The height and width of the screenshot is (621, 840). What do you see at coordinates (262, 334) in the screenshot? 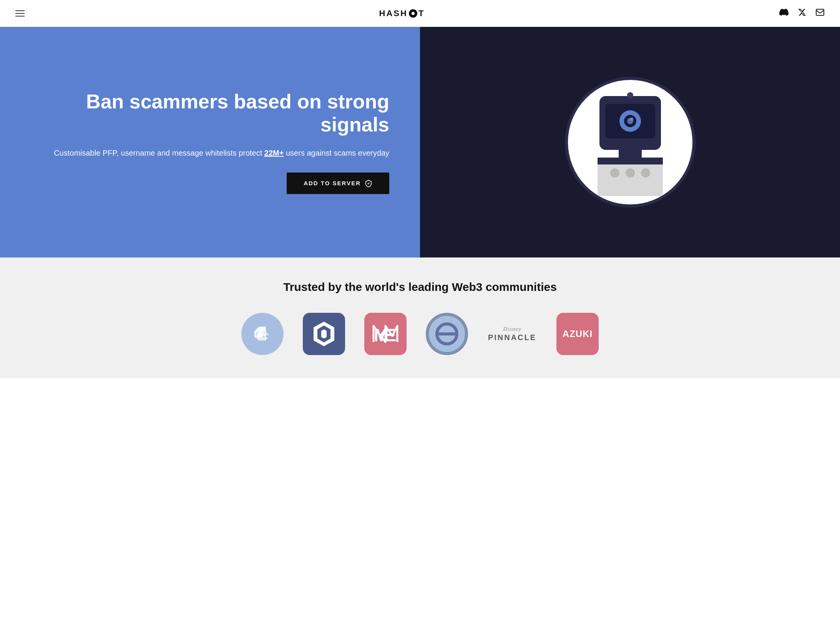
I see `opensea-logo` at bounding box center [262, 334].